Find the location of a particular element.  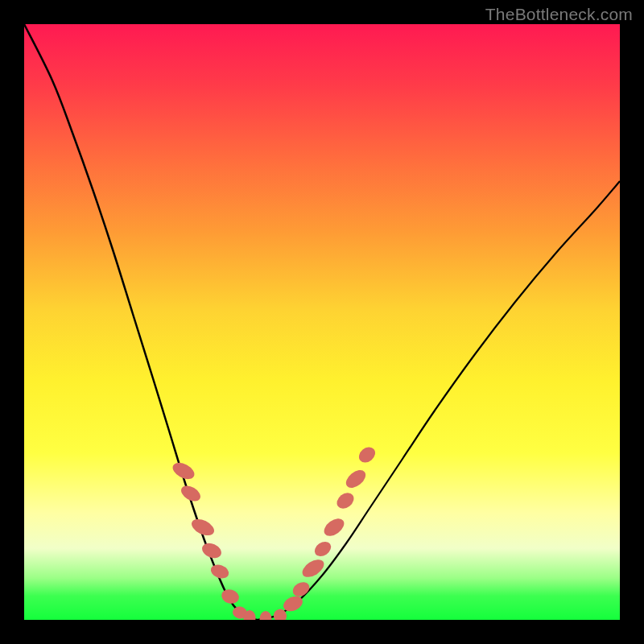

watermark-text: TheBottleneck.com is located at coordinates (559, 14).